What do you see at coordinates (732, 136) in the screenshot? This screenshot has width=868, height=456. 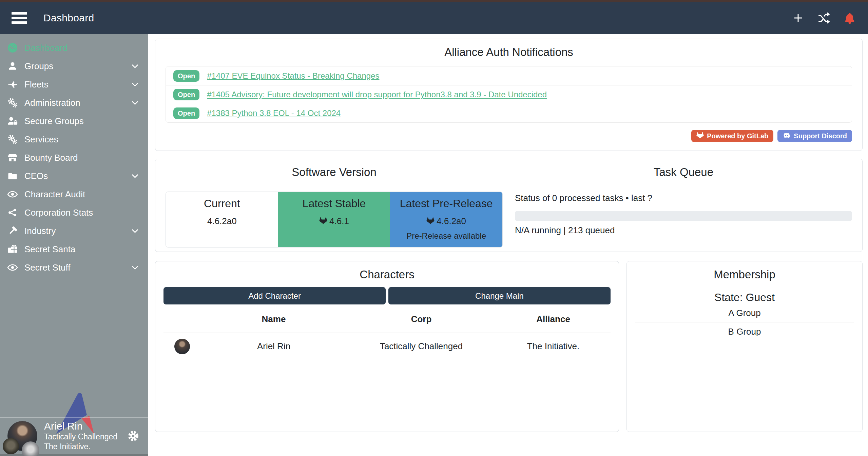 I see `powered-by-gitlab-badge: Powered by GitLab` at bounding box center [732, 136].